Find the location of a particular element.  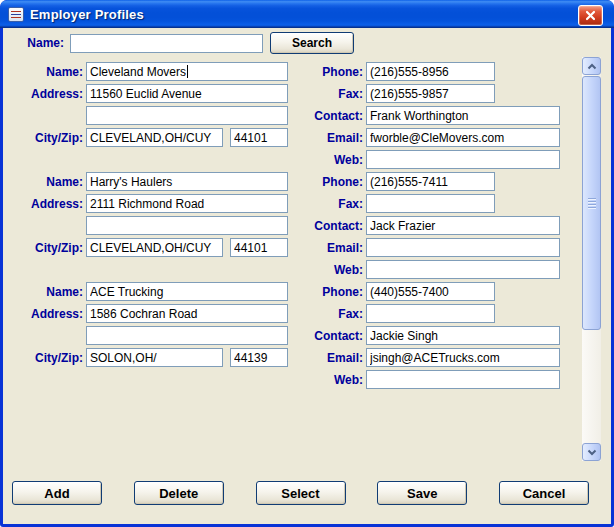

record-3-left-column: Name: Address: City/Zip: is located at coordinates (146, 326).